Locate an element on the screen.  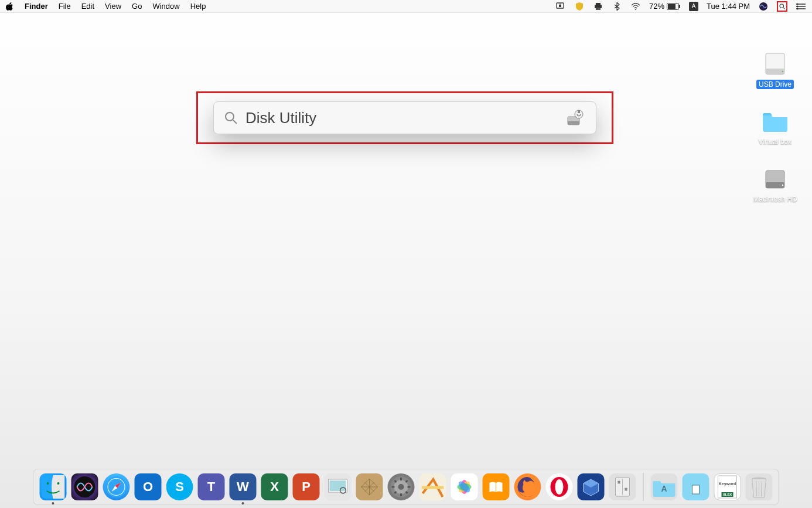
apple-menu-icon is located at coordinates (10, 6).